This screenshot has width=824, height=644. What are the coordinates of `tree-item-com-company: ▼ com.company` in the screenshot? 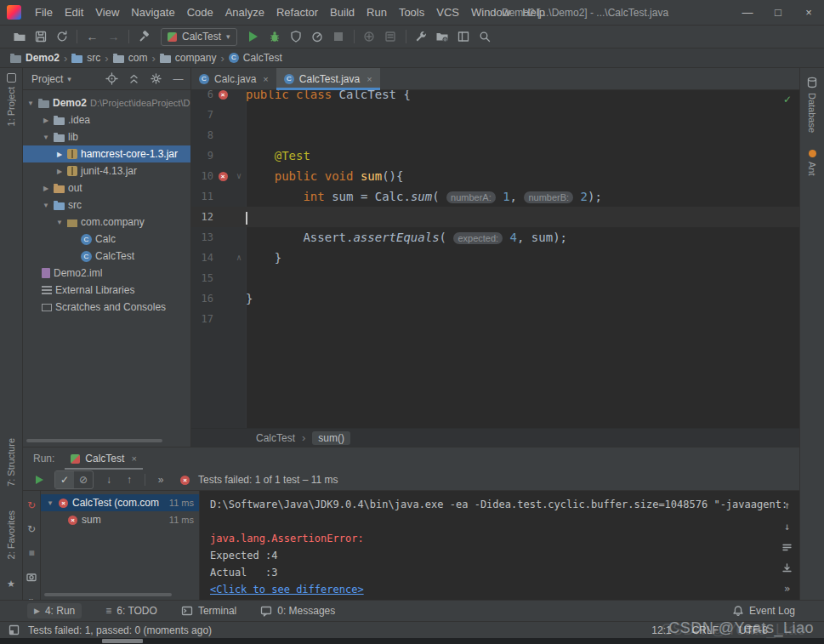 It's located at (107, 222).